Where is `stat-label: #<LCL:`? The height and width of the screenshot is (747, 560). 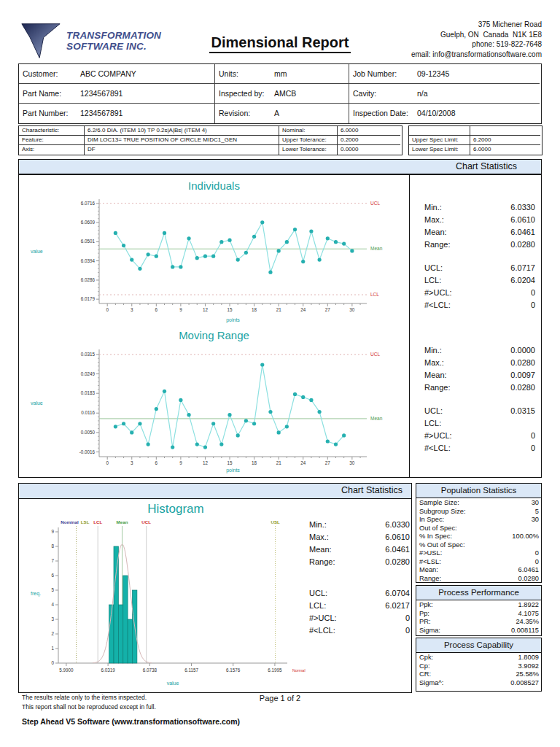 stat-label: #<LCL: is located at coordinates (322, 630).